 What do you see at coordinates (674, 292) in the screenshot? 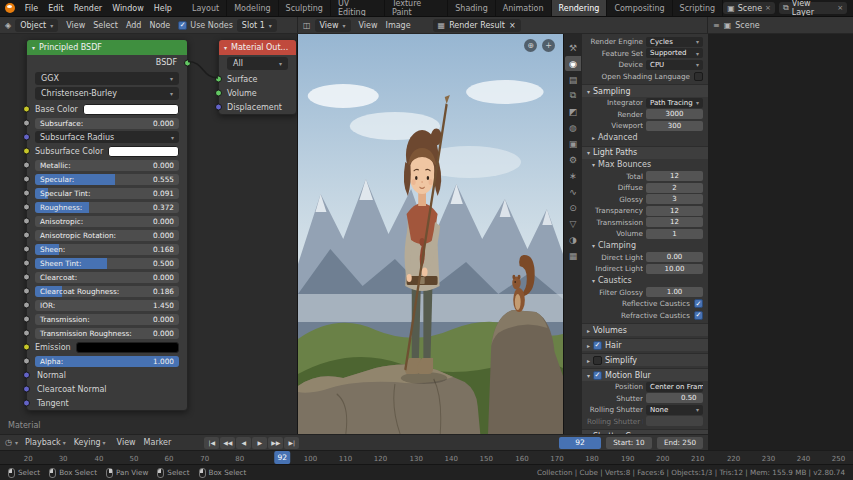
I see `filter-glossy-field: 1.00` at bounding box center [674, 292].